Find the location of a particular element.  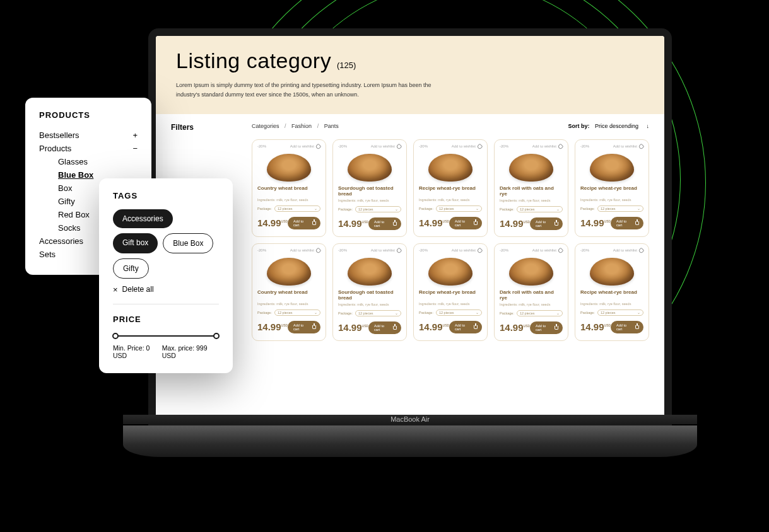

delete-all-button: × Delete all is located at coordinates (166, 289).